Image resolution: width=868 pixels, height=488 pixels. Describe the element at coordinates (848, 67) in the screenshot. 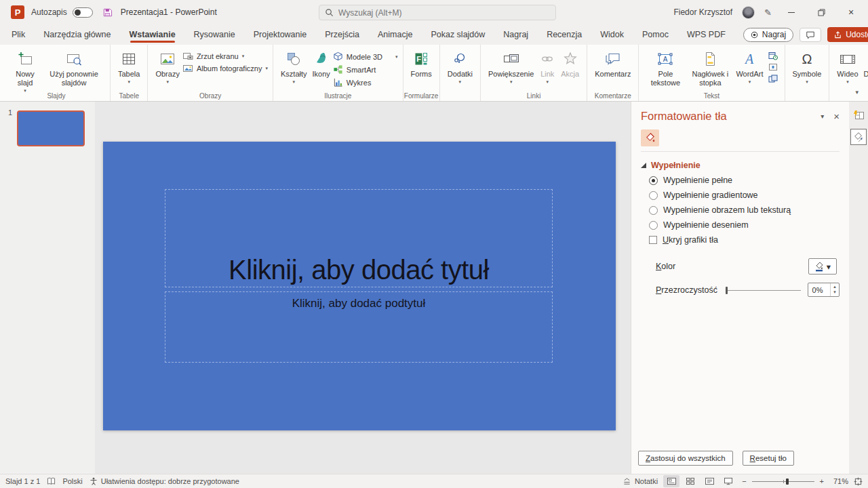

I see `video-button: Wideo▾` at that location.